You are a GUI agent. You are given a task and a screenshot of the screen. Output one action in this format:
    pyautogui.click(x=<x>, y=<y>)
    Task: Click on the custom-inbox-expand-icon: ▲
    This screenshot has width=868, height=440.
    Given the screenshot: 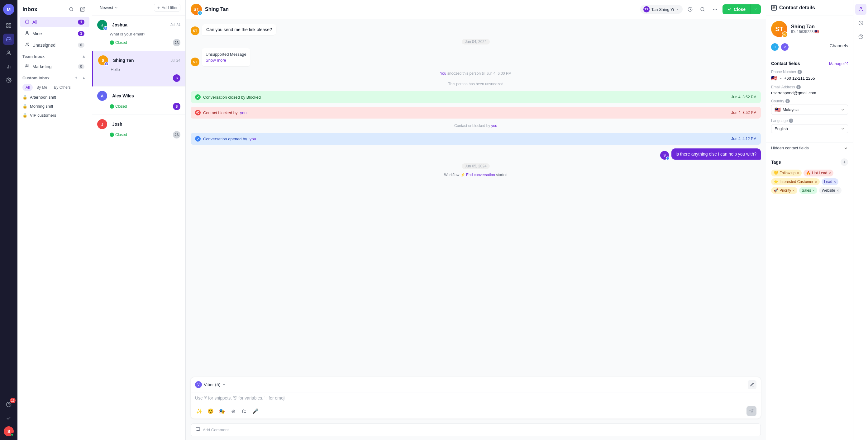 What is the action you would take?
    pyautogui.click(x=84, y=78)
    